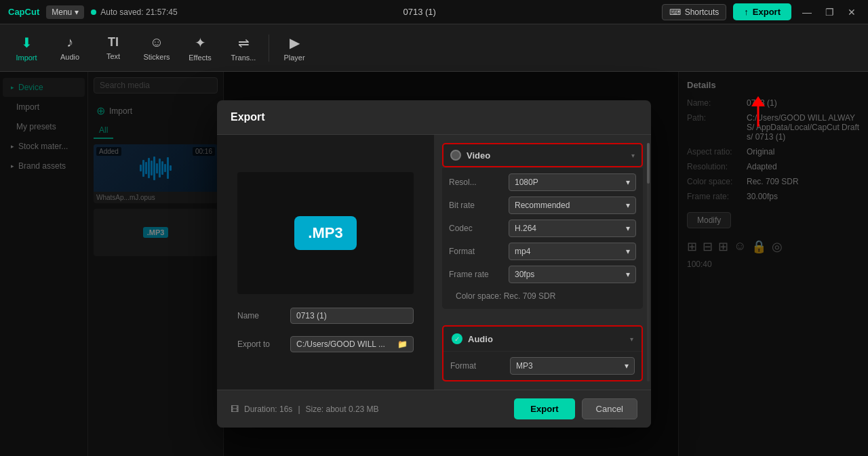 This screenshot has height=456, width=868. I want to click on video-section-header: Video ▾, so click(542, 155).